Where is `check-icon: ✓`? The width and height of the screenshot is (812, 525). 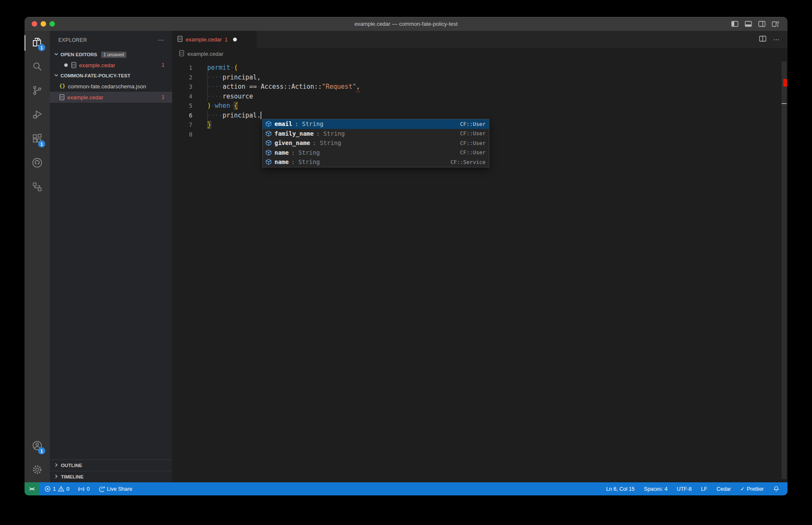 check-icon: ✓ is located at coordinates (742, 489).